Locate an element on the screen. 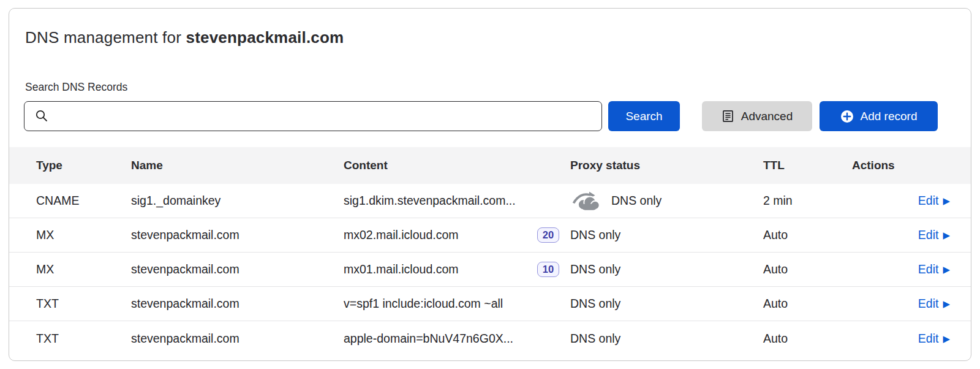 The height and width of the screenshot is (369, 980). column-header-proxy-status: Proxy status is located at coordinates (666, 165).